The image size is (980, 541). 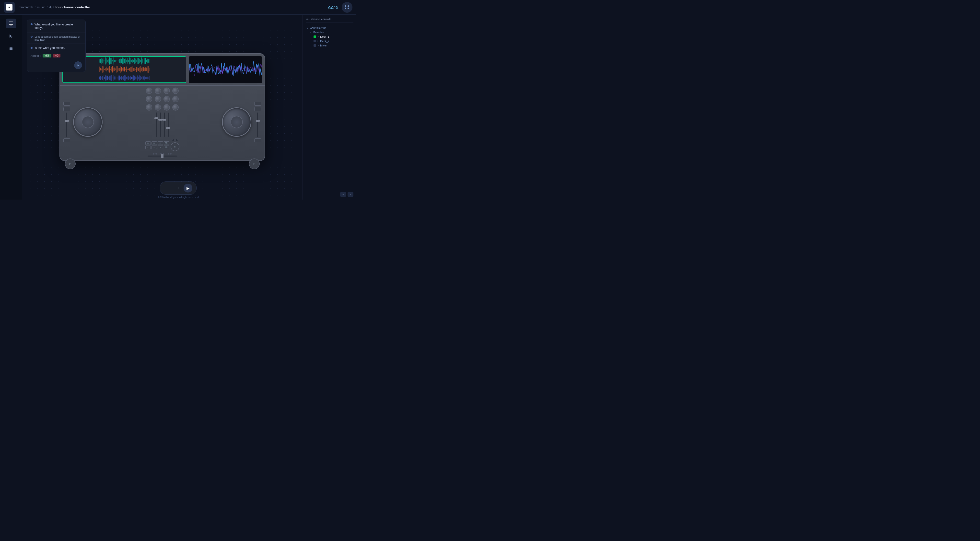 I want to click on user-menu-button, so click(x=347, y=7).